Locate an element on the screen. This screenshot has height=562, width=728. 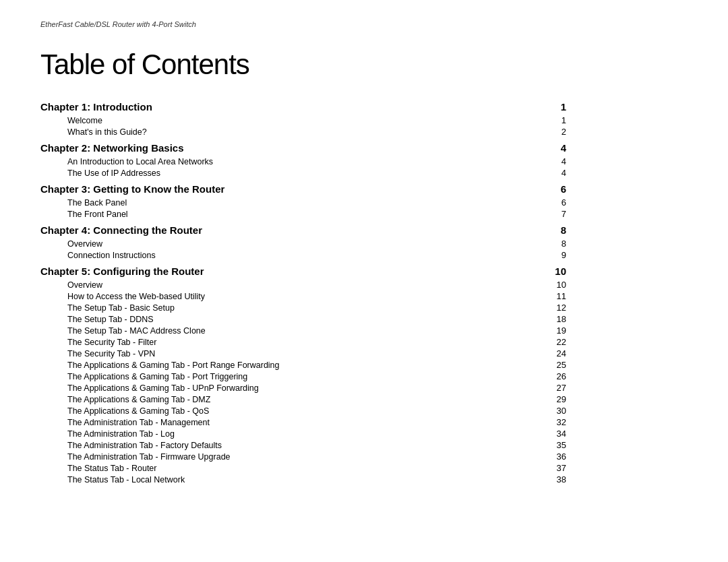
section-title-5-12: The Applications & Gaming Tab - QoS is located at coordinates (138, 411).